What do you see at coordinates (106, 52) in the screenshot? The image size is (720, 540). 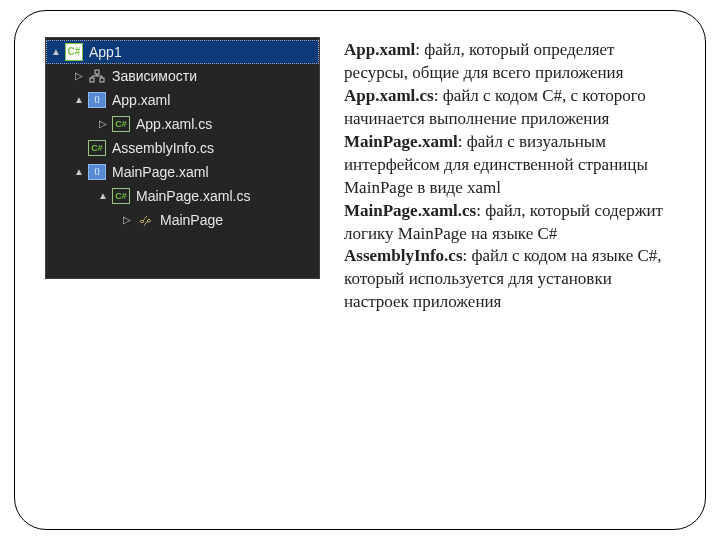 I see `tree-item-label: App1` at bounding box center [106, 52].